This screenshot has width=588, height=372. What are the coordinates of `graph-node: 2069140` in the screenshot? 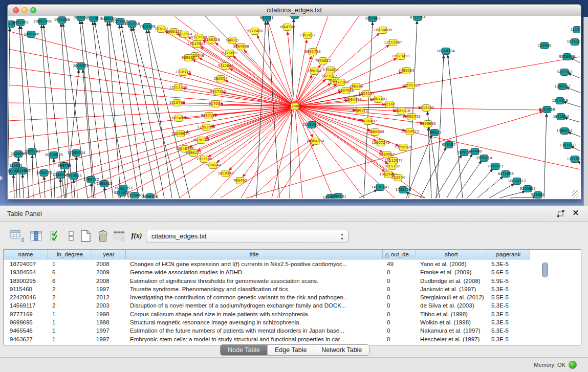 It's located at (31, 35).